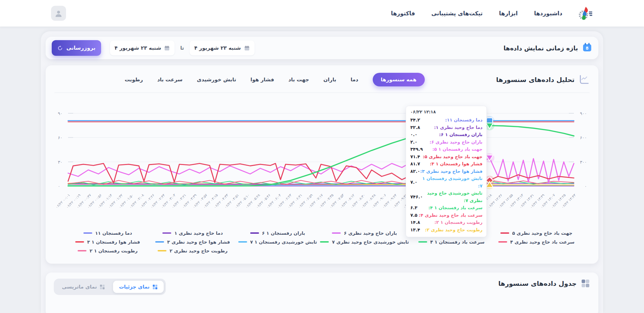 The width and height of the screenshot is (644, 313). Describe the element at coordinates (102, 287) in the screenshot. I see `matrix-view-icon` at that location.